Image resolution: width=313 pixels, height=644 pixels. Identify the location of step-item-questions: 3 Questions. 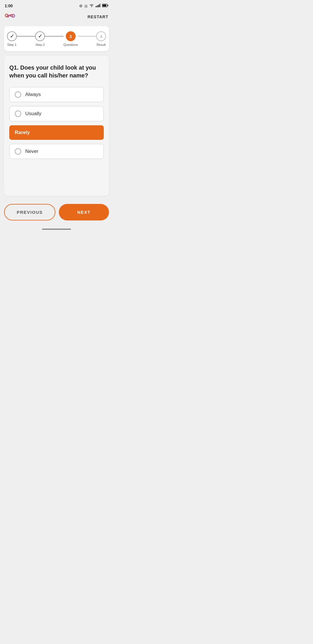
(71, 39).